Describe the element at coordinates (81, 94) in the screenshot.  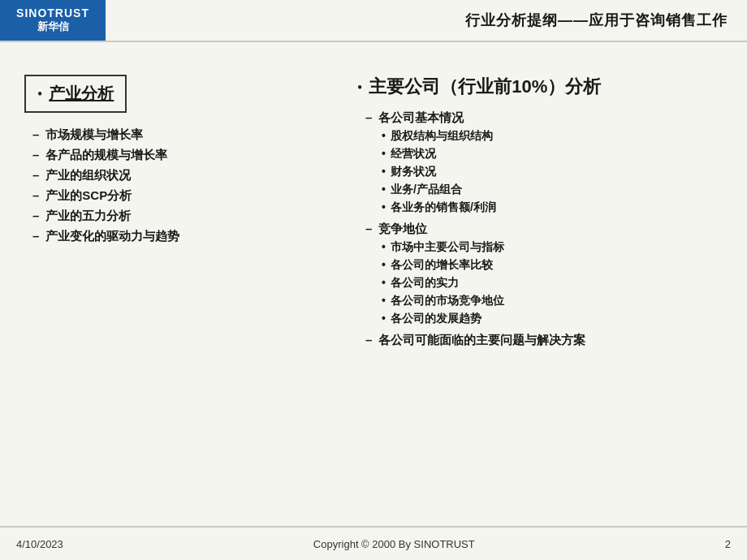
I see `left-main-label: 产业分析` at that location.